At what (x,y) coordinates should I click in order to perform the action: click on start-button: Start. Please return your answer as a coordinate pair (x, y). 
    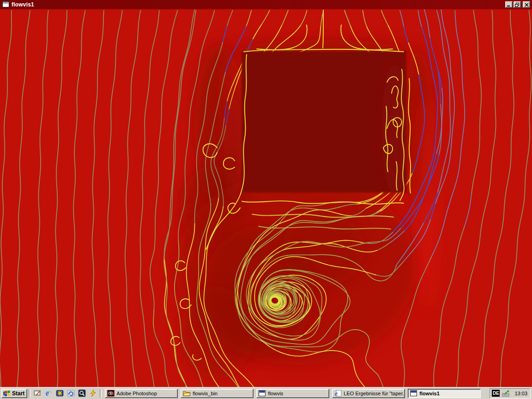
    Looking at the image, I should click on (14, 393).